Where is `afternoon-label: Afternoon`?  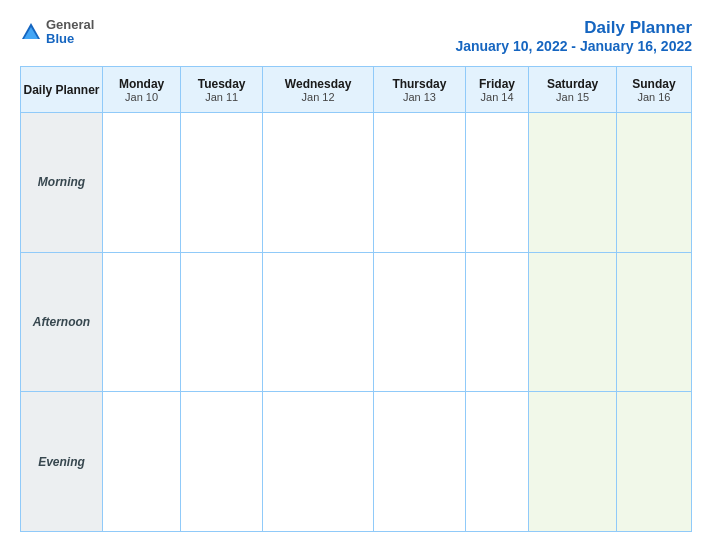 afternoon-label: Afternoon is located at coordinates (62, 322).